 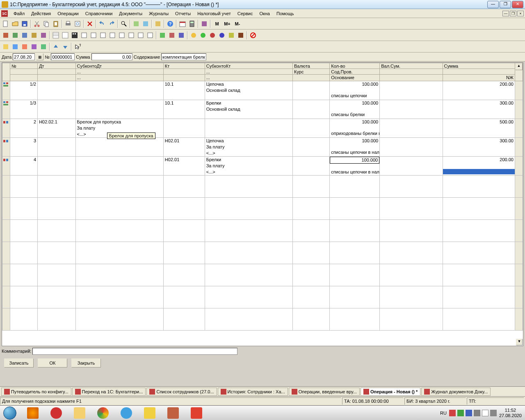 I want to click on date-picker-button: ▦, so click(x=40, y=57).